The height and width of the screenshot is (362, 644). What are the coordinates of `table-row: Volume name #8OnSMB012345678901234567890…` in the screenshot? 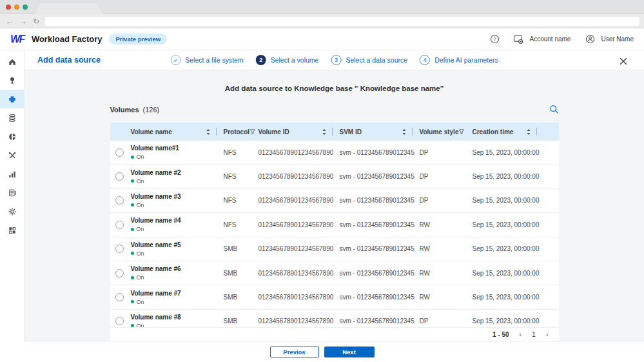 It's located at (335, 319).